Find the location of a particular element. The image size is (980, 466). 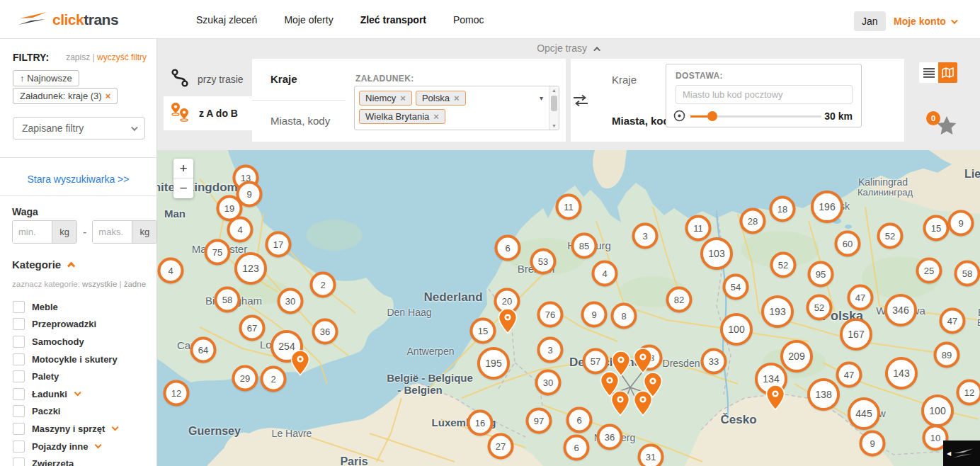

select-all-link: wszystkie is located at coordinates (99, 284).